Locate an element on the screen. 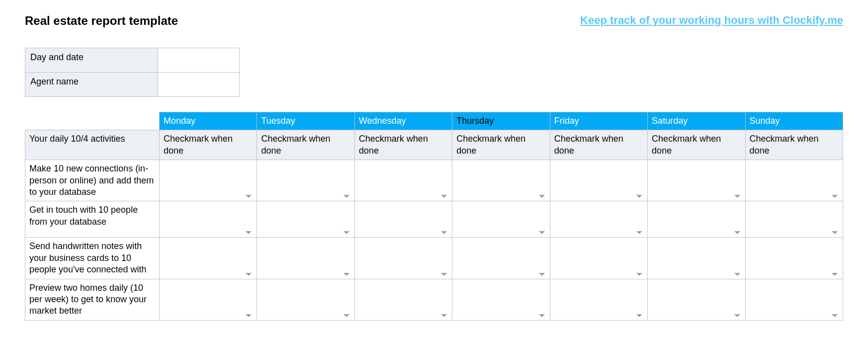 Image resolution: width=868 pixels, height=337 pixels. sub-header-row: Your daily 10/4 activities Checkmark whe… is located at coordinates (434, 145).